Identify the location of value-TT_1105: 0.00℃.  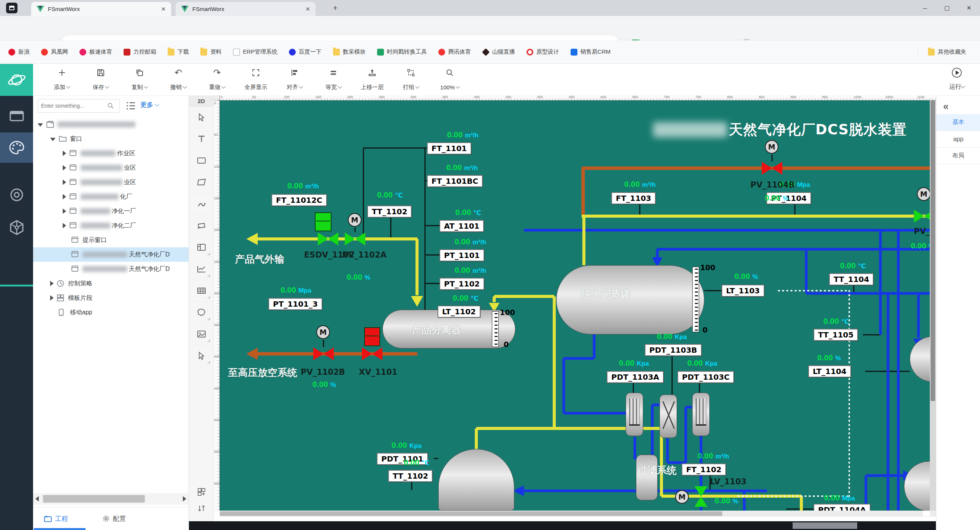
(836, 321).